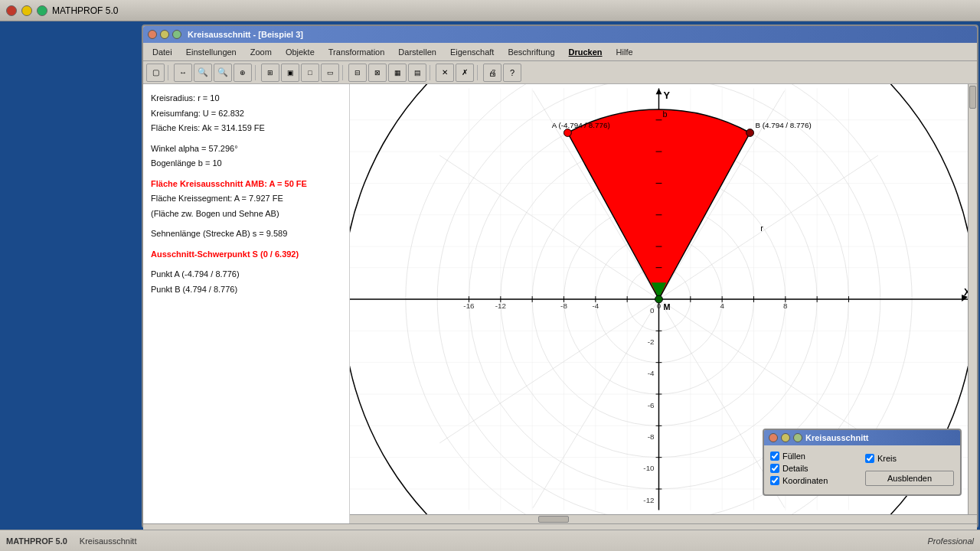 The width and height of the screenshot is (980, 551). I want to click on menu-bar: Datei Einstellungen Zoom Objekte Transfo…, so click(560, 52).